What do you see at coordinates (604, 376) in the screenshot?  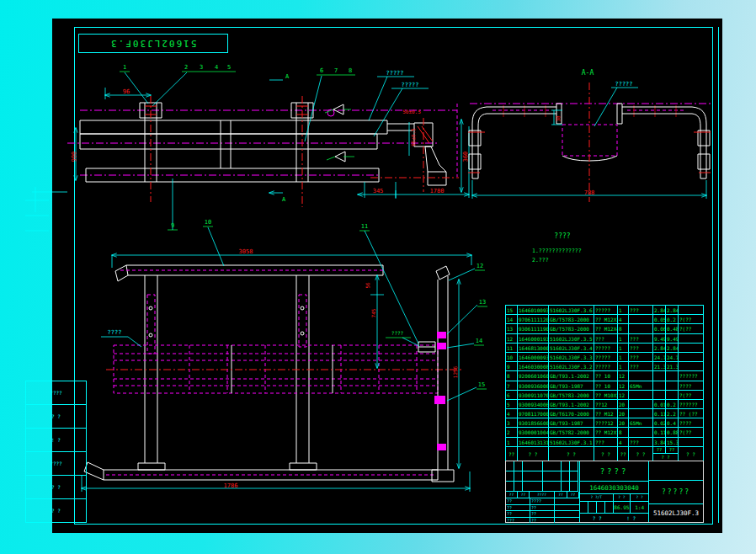 I see `bom-row: 89200601060641GB/T93.1-2002?? 1012??????` at bounding box center [604, 376].